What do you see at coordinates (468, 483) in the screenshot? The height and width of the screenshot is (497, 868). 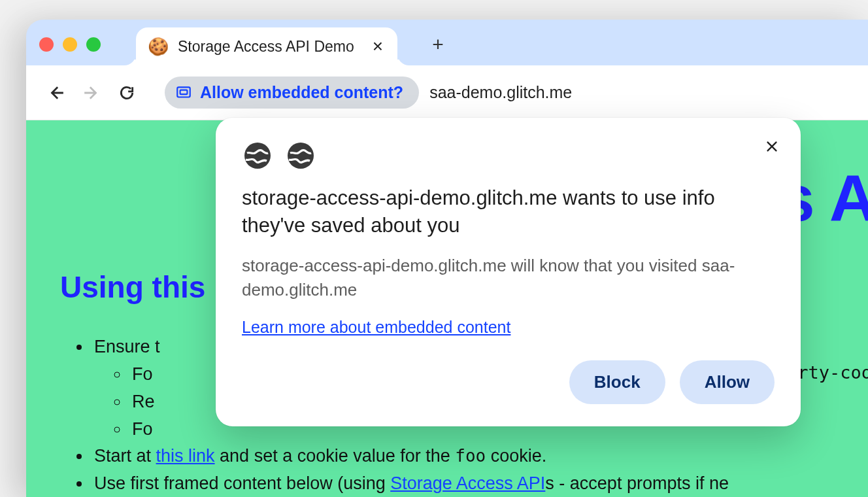 I see `storage-access-api-link: Storage Access API` at bounding box center [468, 483].